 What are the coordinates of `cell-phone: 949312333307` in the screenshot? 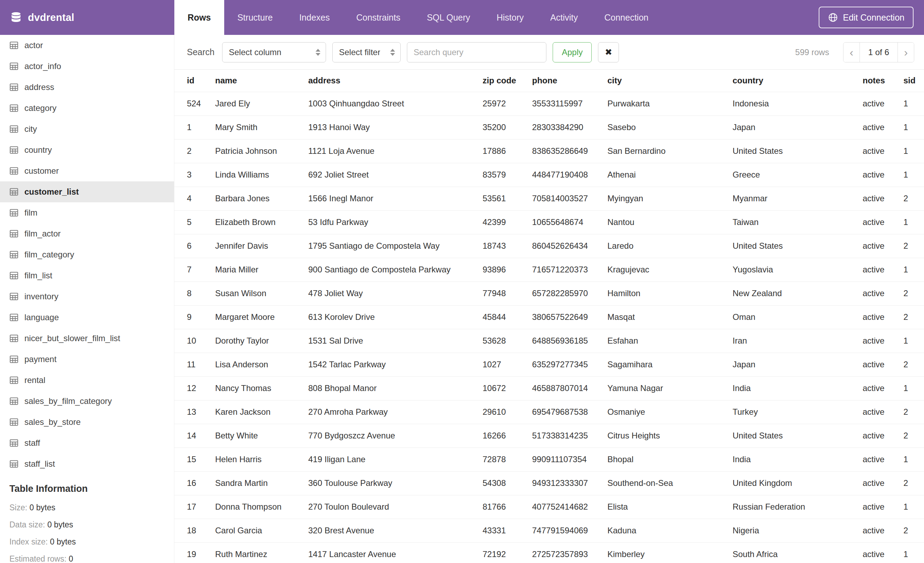 It's located at (570, 483).